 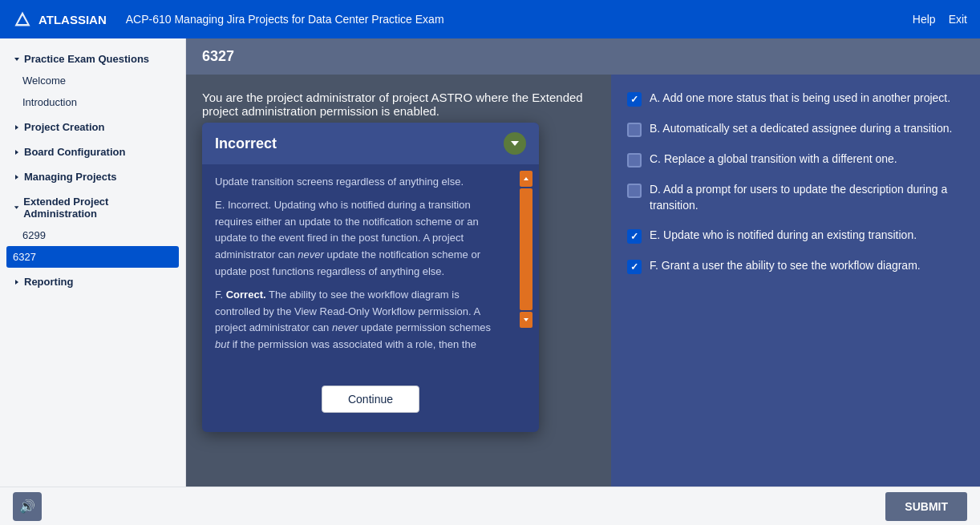 I want to click on bottom-bar: 🔊 SUBMIT, so click(x=490, y=506).